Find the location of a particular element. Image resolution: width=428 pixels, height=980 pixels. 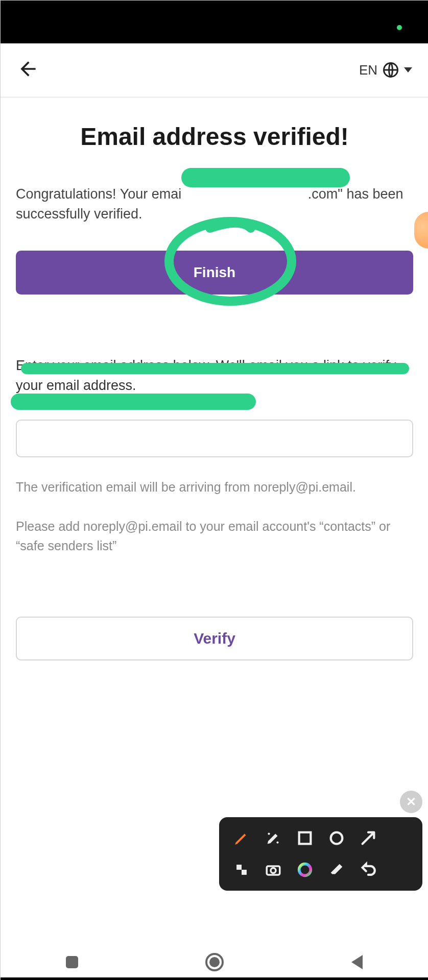

globe-icon is located at coordinates (391, 70).